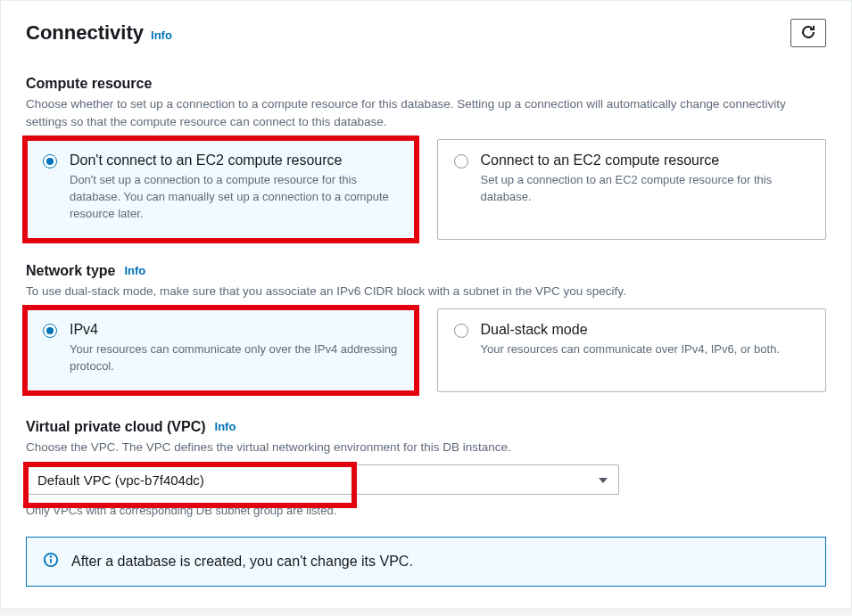 Image resolution: width=852 pixels, height=616 pixels. Describe the element at coordinates (51, 562) in the screenshot. I see `info-icon` at that location.